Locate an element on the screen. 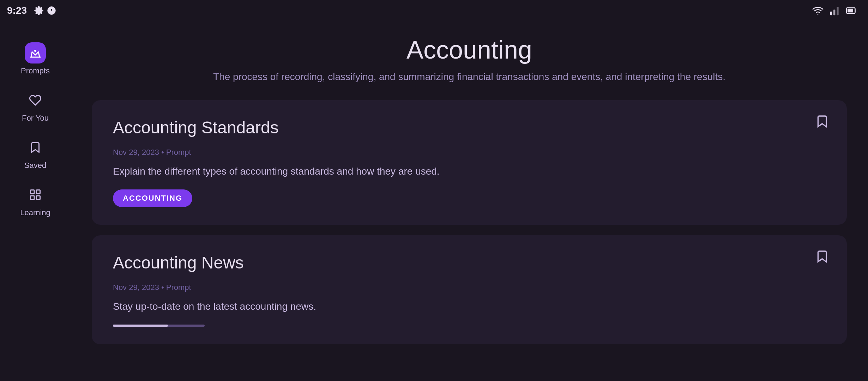  card-accounting-news-description: Stay up-to-date on the latest accounting… is located at coordinates (469, 307).